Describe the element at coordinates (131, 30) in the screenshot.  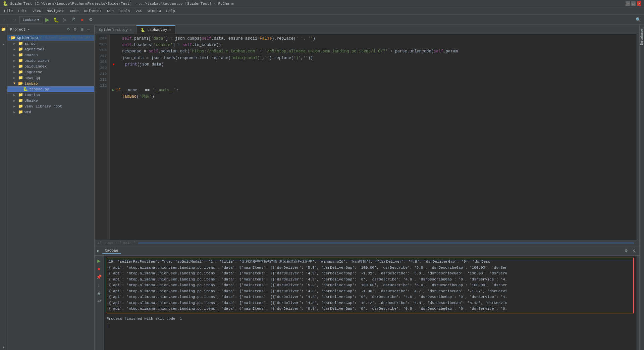
I see `close-tab-spidertest: ✕` at that location.